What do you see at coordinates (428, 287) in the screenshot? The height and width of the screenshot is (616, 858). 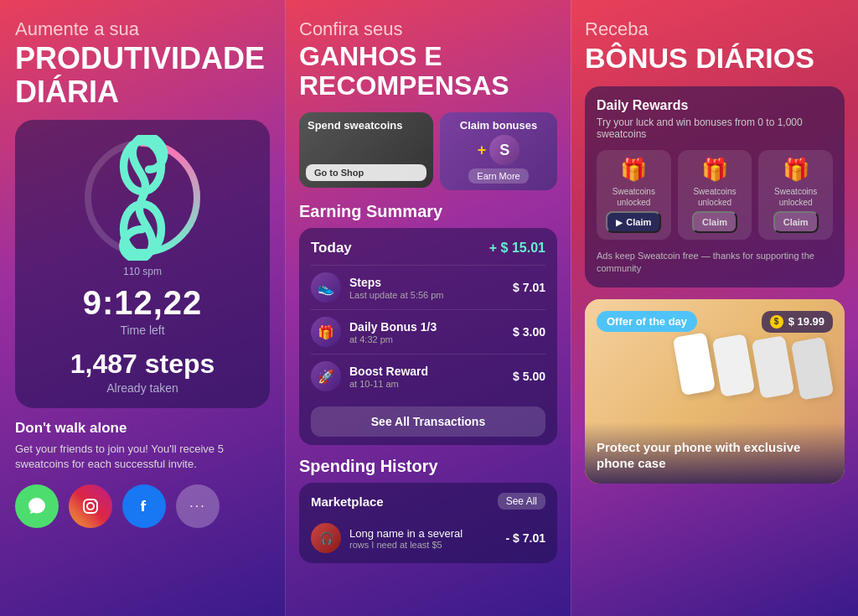 I see `transaction-row: 👟 Steps Last update at 5:56 pm $ 7.01` at bounding box center [428, 287].